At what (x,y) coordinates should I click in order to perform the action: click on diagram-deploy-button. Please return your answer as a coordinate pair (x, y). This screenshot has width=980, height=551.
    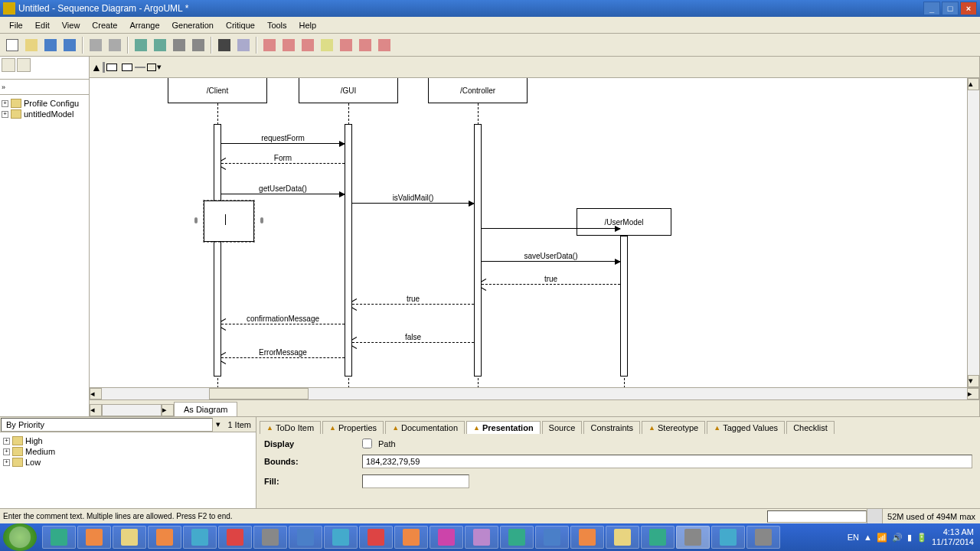
    Looking at the image, I should click on (365, 45).